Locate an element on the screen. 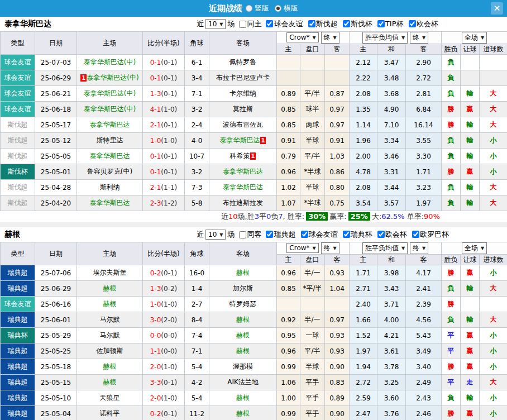 The width and height of the screenshot is (507, 420). avg-away-odds-cell: 3.55 is located at coordinates (424, 141).